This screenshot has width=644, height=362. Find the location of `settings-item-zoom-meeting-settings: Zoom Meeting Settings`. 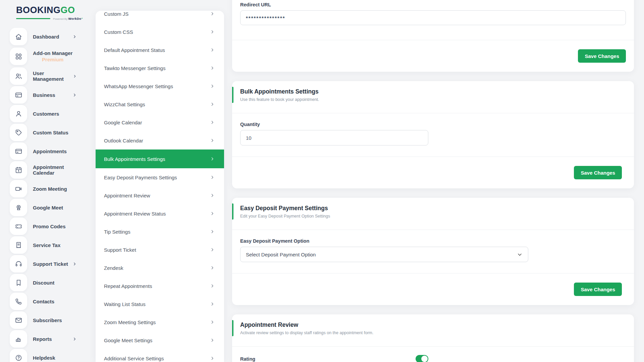

settings-item-zoom-meeting-settings: Zoom Meeting Settings is located at coordinates (160, 322).